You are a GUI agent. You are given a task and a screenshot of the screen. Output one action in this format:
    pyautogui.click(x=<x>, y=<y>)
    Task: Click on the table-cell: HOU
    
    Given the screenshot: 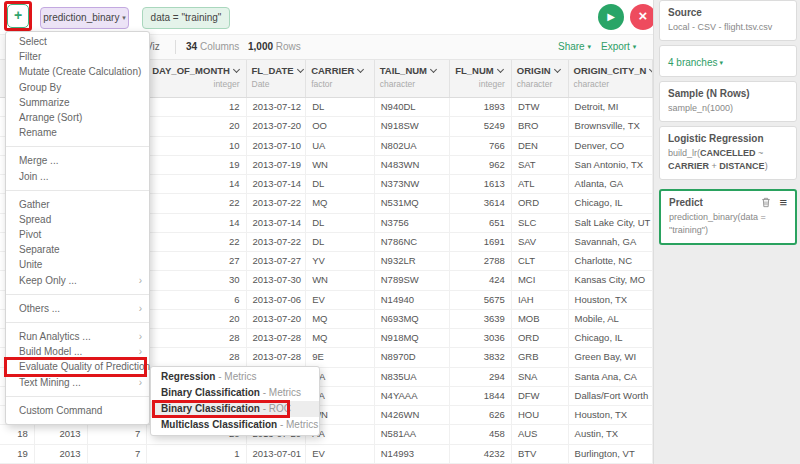 What is the action you would take?
    pyautogui.click(x=540, y=415)
    